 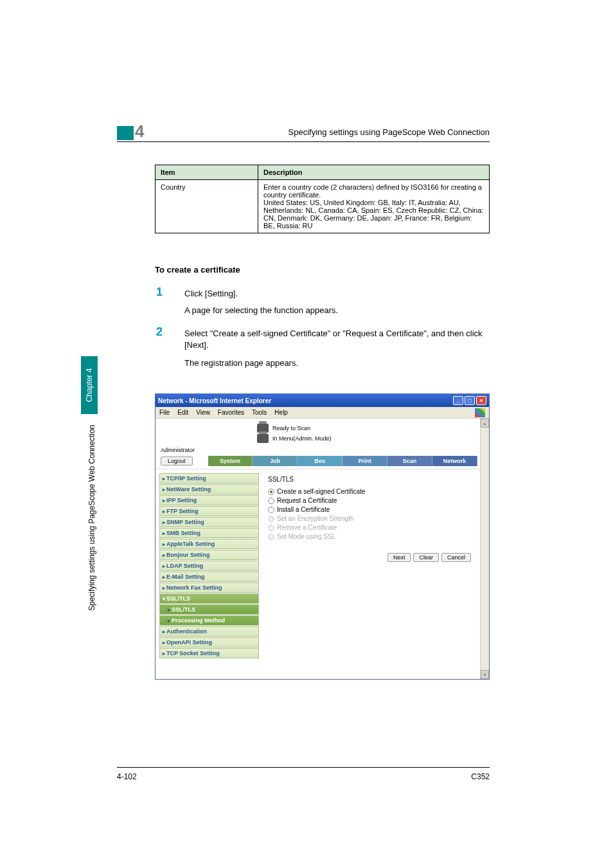 I want to click on footer-model: C352, so click(x=481, y=777).